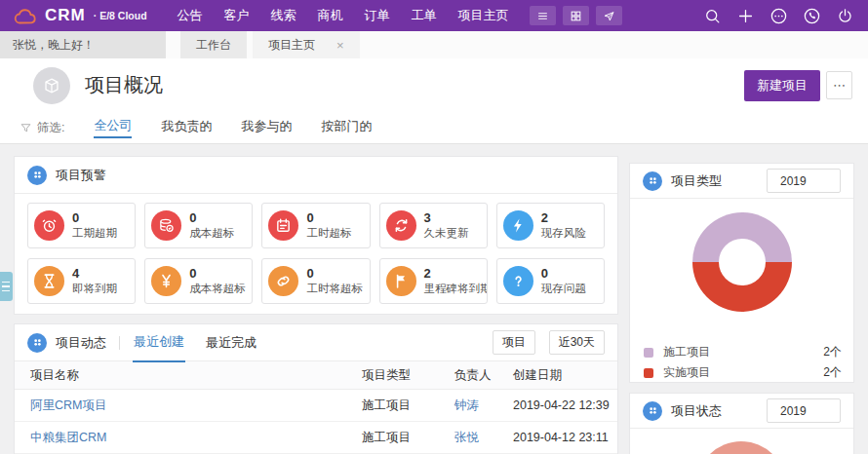 Image resolution: width=868 pixels, height=454 pixels. Describe the element at coordinates (782, 86) in the screenshot. I see `new-project-button: 新建项目` at that location.